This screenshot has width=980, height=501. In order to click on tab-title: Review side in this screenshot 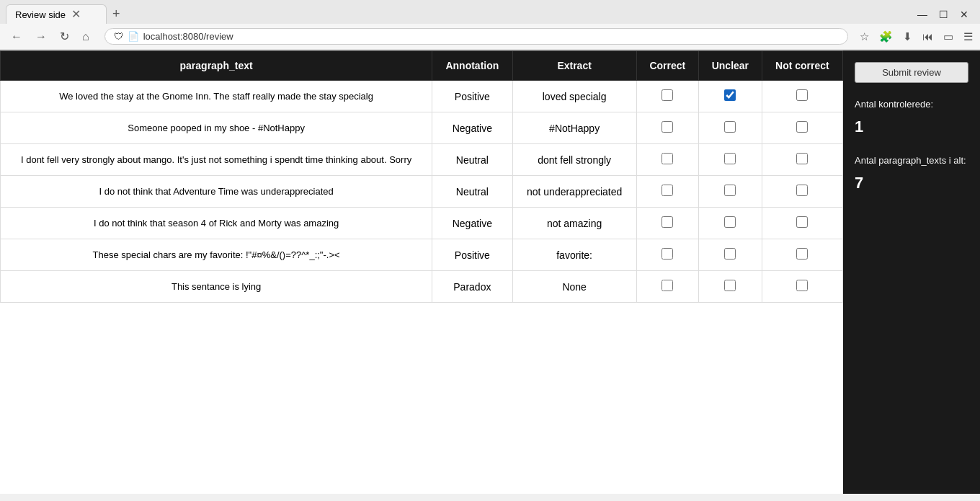, I will do `click(40, 14)`.